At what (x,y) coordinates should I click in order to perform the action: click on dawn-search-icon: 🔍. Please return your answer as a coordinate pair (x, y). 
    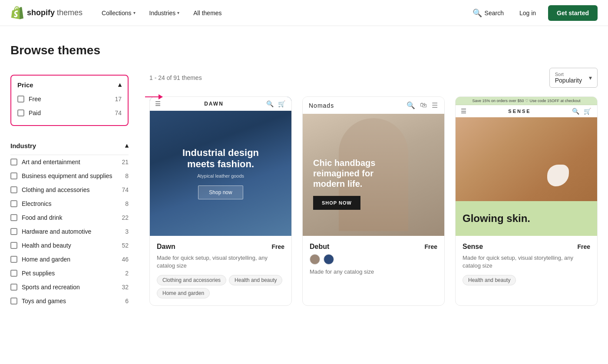
    Looking at the image, I should click on (270, 104).